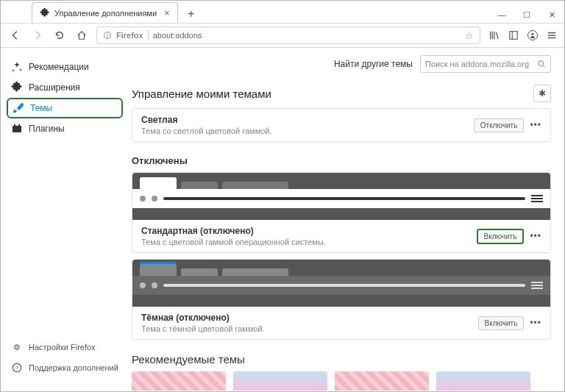 The width and height of the screenshot is (565, 392). What do you see at coordinates (533, 35) in the screenshot?
I see `account-icon` at bounding box center [533, 35].